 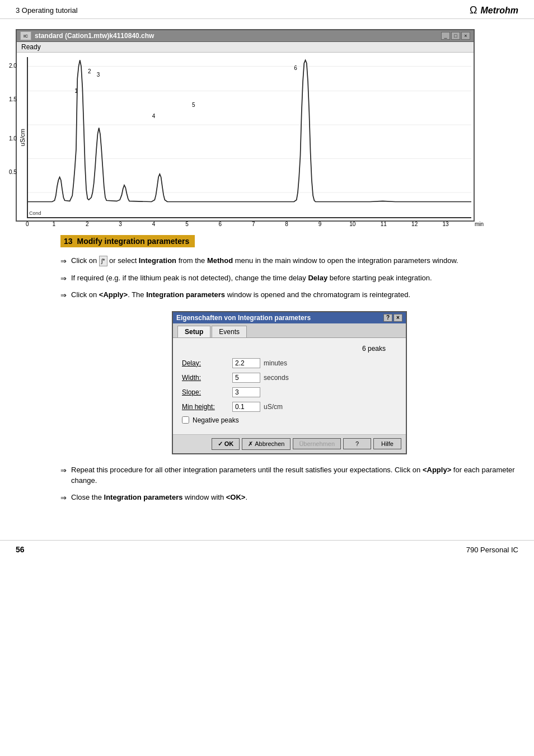 I want to click on instruction-1-text: Click on ∫* or select Integration from t…, so click(x=294, y=261).